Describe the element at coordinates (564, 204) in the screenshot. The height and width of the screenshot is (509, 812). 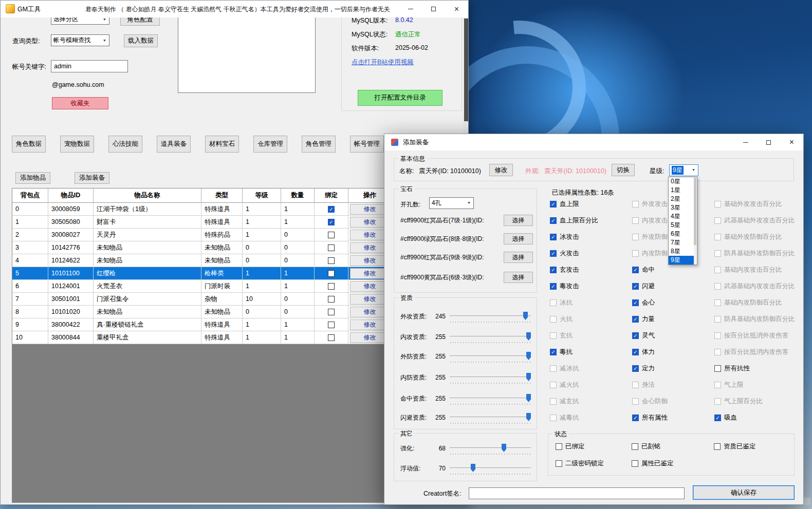
I see `checkbox: 血上限` at that location.